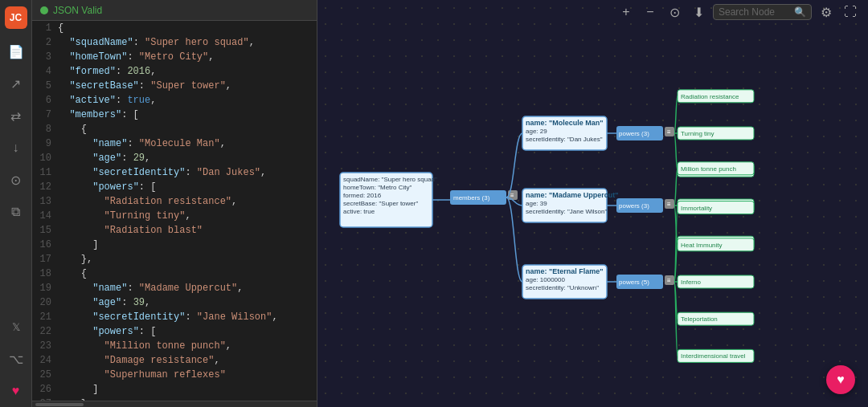 This screenshot has height=407, width=868. I want to click on code-line: 12 "powers": [, so click(174, 187).